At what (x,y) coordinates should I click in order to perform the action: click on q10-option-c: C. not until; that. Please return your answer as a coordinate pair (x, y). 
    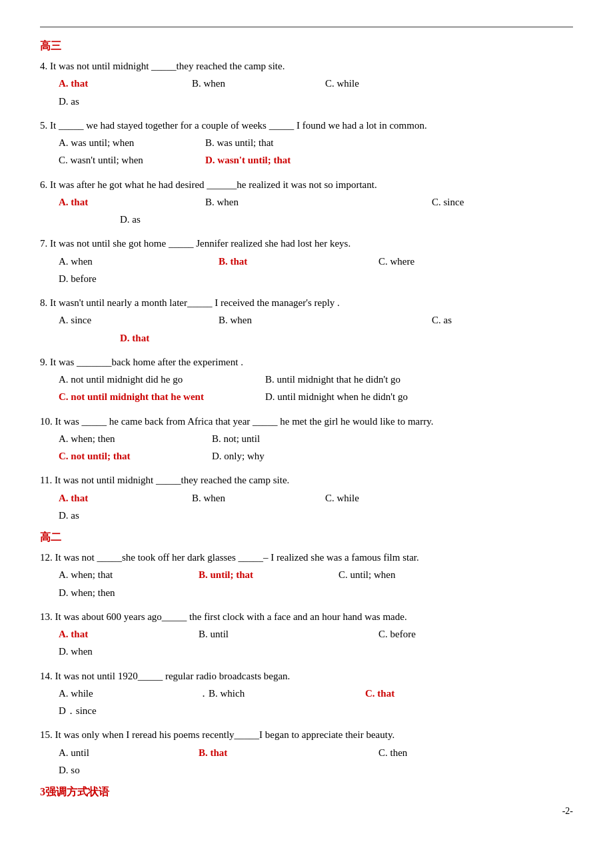
    Looking at the image, I should click on (119, 456).